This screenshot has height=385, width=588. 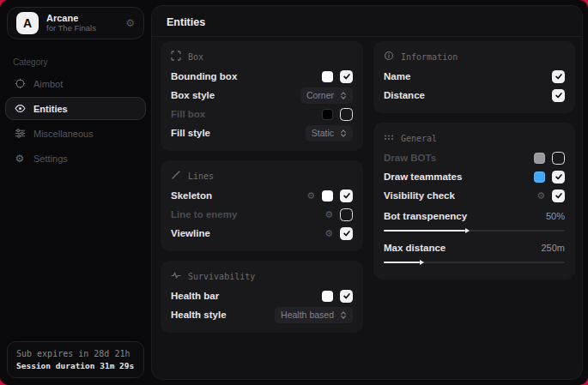 I want to click on setting-row-distance: Distance, so click(x=474, y=95).